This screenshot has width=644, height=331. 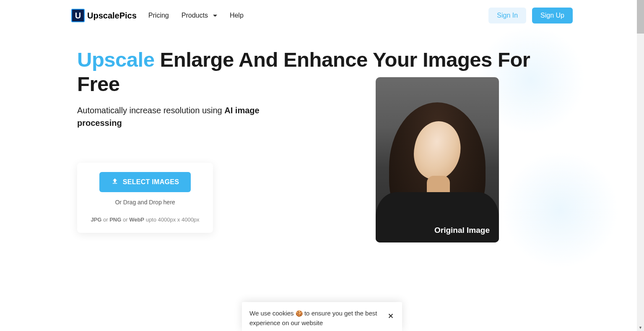 What do you see at coordinates (314, 318) in the screenshot?
I see `cookie-text: We use cookies 🍪 to ensure you get the b…` at bounding box center [314, 318].